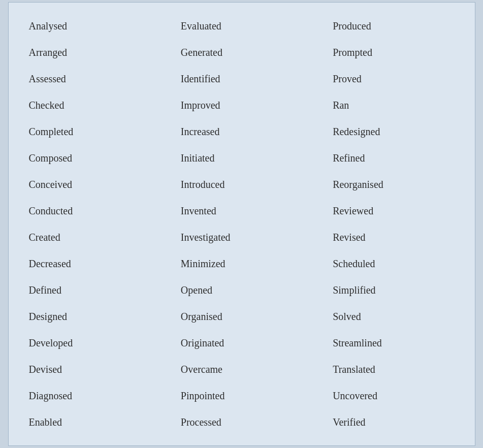  What do you see at coordinates (242, 422) in the screenshot?
I see `list-item: Processed` at bounding box center [242, 422].